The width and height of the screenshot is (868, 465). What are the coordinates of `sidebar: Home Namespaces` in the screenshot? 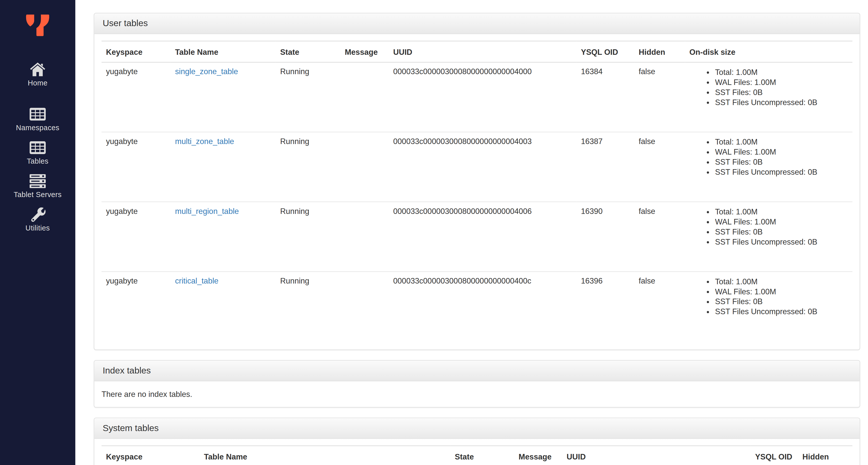 It's located at (38, 233).